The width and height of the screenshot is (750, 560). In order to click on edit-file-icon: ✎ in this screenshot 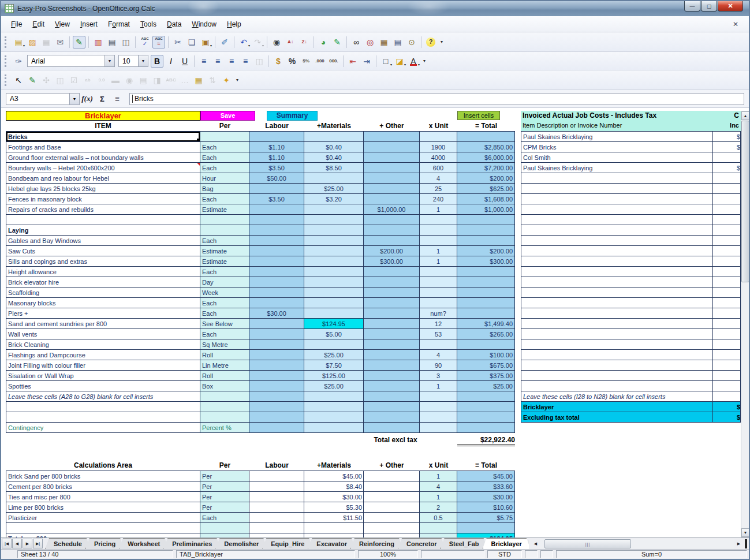, I will do `click(79, 42)`.